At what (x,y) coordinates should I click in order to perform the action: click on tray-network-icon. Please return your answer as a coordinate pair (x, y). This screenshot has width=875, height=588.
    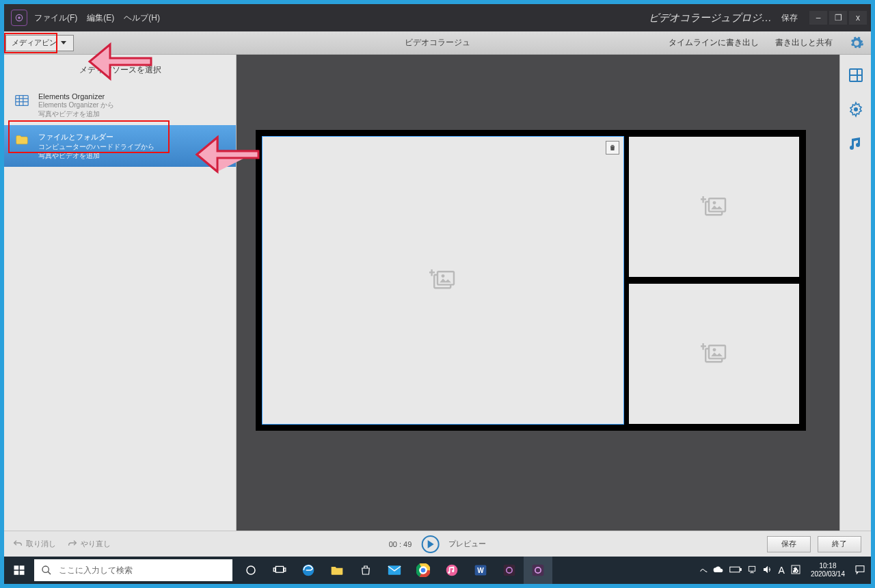
    Looking at the image, I should click on (752, 570).